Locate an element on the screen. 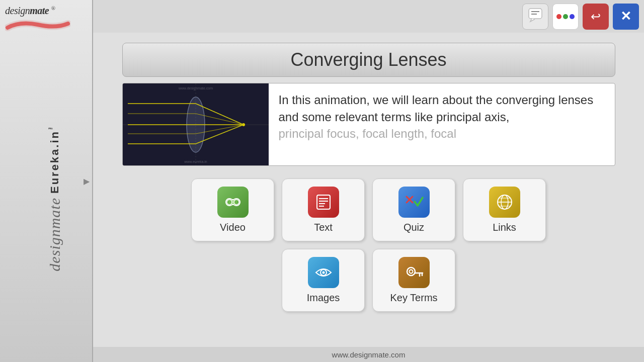 The image size is (644, 362). preview-text-main: In this animation, we will learn about t… is located at coordinates (436, 109).